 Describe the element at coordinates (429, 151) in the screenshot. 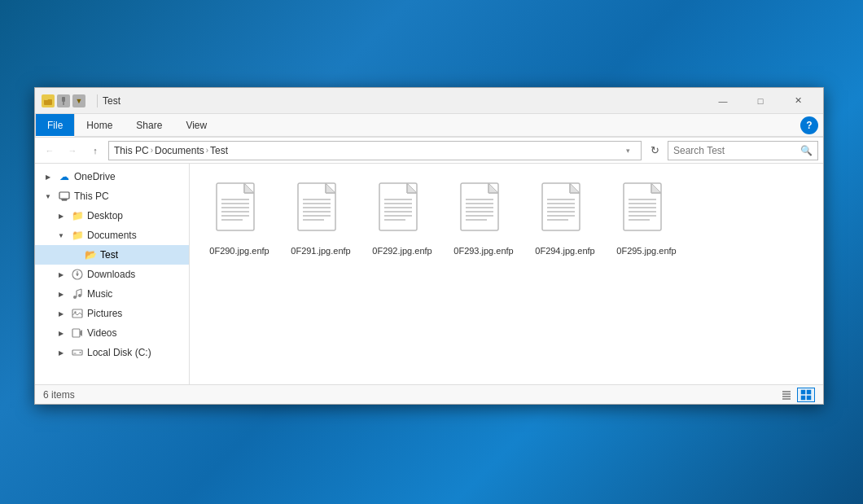

I see `address-bar: ← → ↑ This PC › Documents › Test ▾ ↻ 🔍` at that location.